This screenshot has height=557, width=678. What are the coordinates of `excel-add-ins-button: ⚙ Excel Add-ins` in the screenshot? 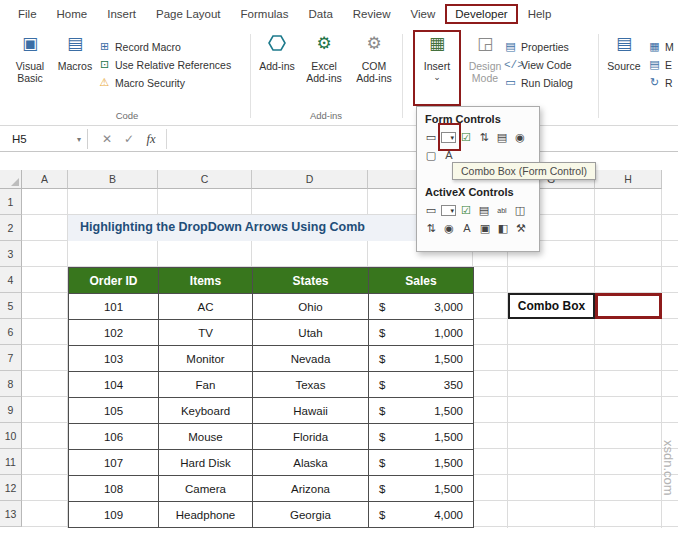 It's located at (324, 70).